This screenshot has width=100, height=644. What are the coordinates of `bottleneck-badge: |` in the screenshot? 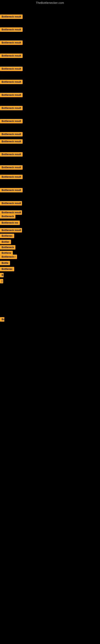 It's located at (1, 281).